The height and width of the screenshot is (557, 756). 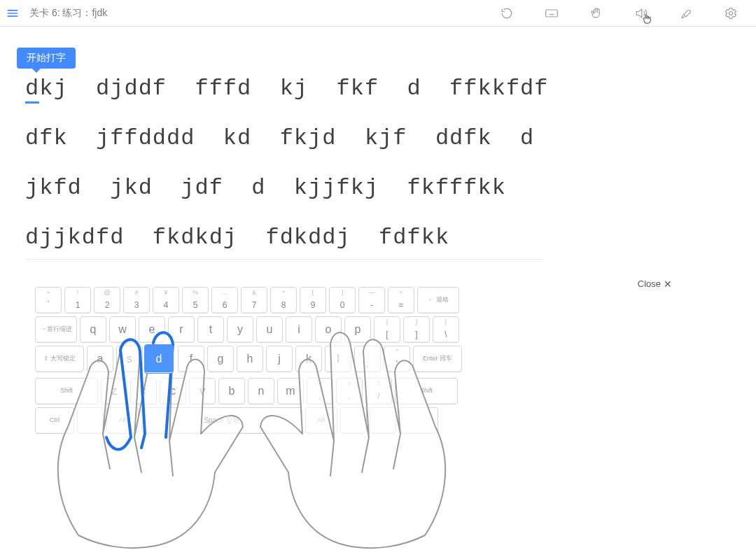 What do you see at coordinates (279, 359) in the screenshot?
I see `key-j: j` at bounding box center [279, 359].